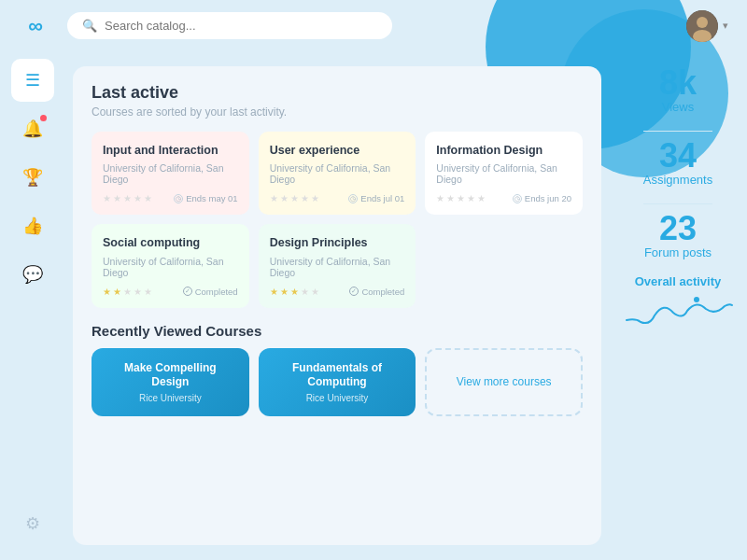 The width and height of the screenshot is (747, 560). I want to click on forum-label: Forum posts, so click(678, 252).